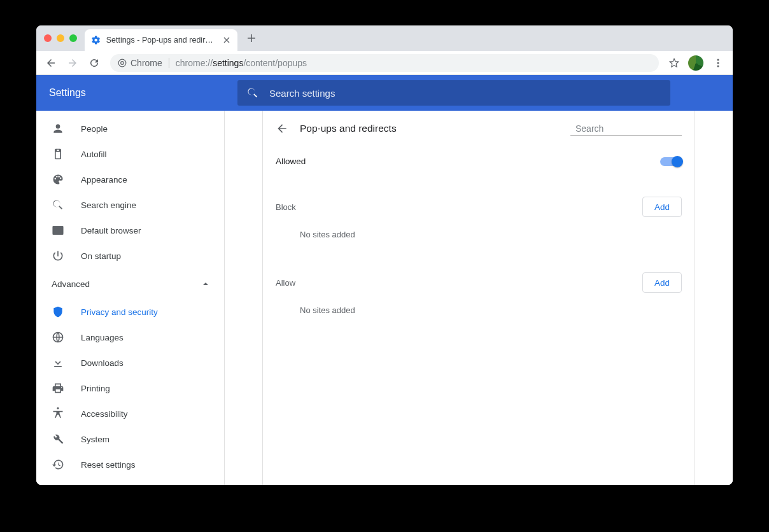 This screenshot has width=769, height=532. I want to click on person-icon, so click(58, 129).